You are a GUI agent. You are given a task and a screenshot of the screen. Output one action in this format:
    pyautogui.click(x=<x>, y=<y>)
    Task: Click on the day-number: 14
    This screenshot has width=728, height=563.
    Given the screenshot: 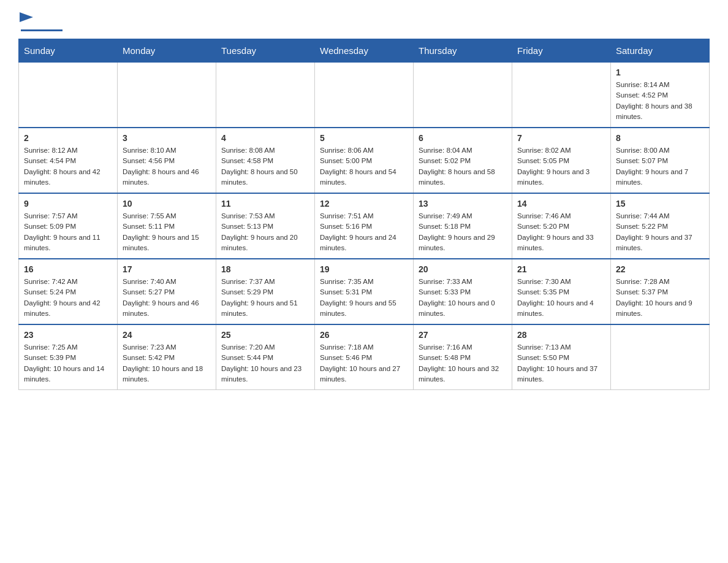 What is the action you would take?
    pyautogui.click(x=561, y=204)
    